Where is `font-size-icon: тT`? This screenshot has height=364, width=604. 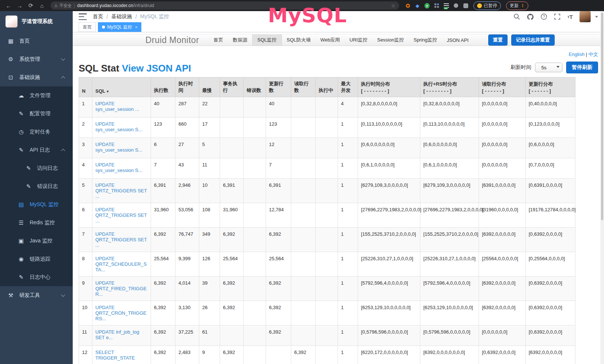
font-size-icon: тT is located at coordinates (570, 17).